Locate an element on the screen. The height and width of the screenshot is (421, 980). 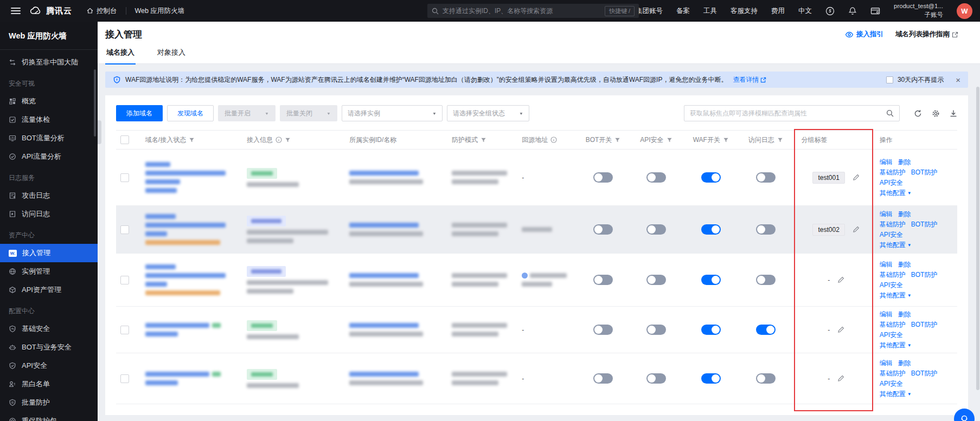
feedback-icon is located at coordinates (830, 11).